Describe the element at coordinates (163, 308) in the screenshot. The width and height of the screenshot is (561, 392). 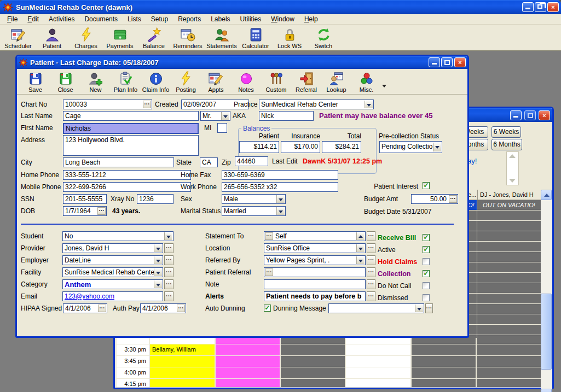
I see `auth-pay-input: 4/1/2006···` at that location.